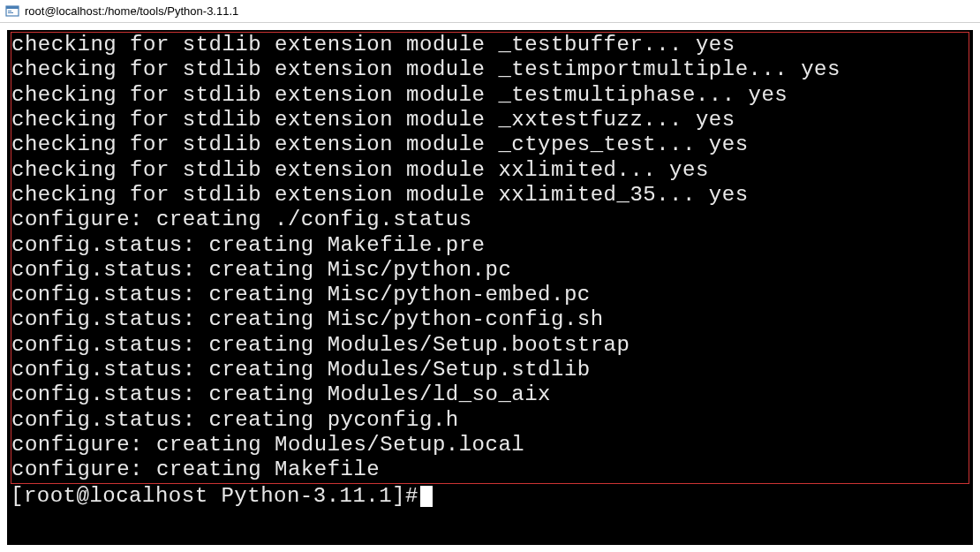 This screenshot has width=980, height=552. Describe the element at coordinates (215, 496) in the screenshot. I see `terminal-prompt: [root@localhost Python-3.11.1]#` at that location.